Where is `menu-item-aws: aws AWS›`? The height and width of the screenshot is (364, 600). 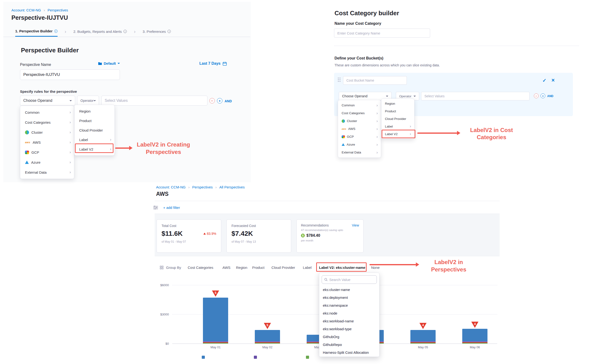
menu-item-aws: aws AWS› is located at coordinates (47, 142).